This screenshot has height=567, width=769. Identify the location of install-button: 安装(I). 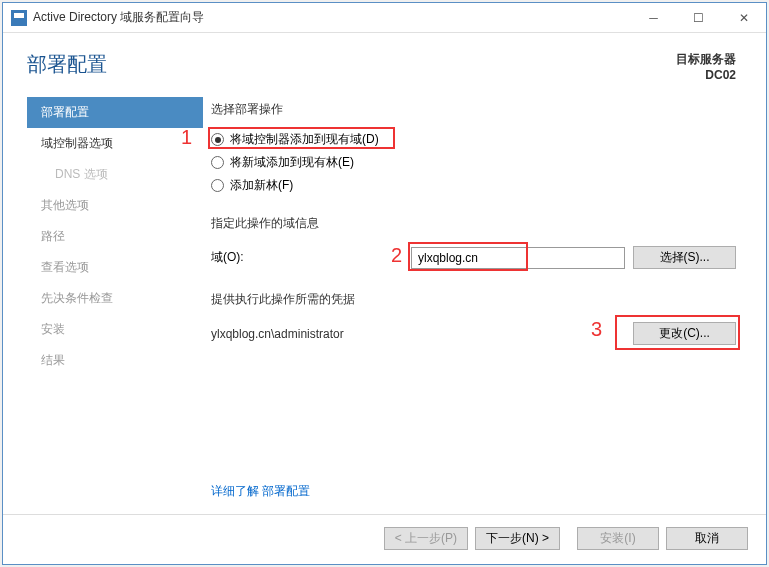
(618, 538).